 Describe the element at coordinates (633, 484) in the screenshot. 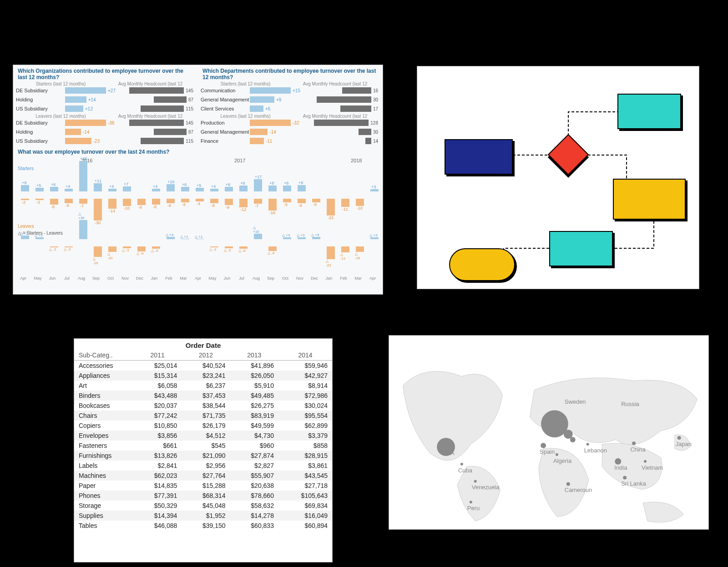

I see `map-label: Sri Lanka` at that location.